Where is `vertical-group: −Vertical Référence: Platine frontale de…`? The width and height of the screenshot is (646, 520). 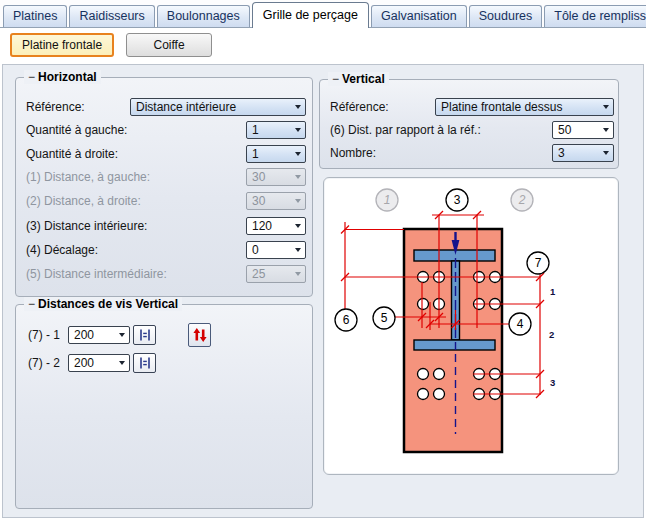
vertical-group: −Vertical Référence: Platine frontale de… is located at coordinates (469, 124).